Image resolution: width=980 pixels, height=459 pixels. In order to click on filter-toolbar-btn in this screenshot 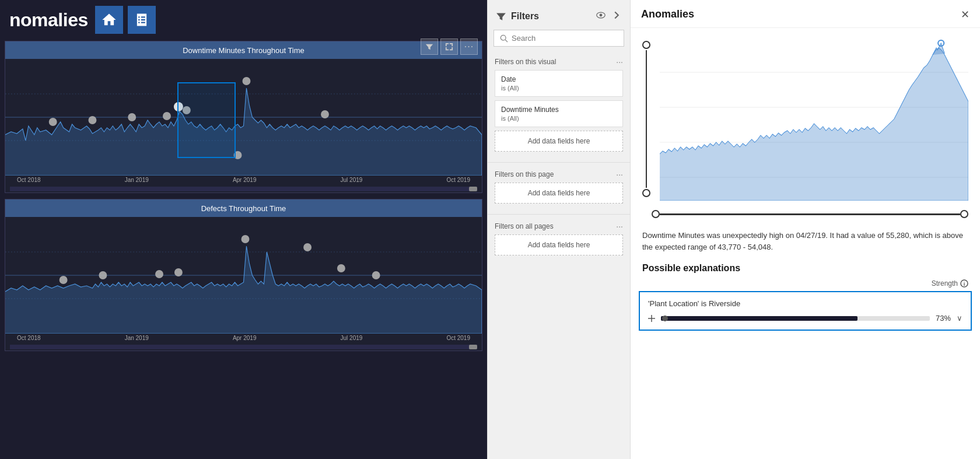, I will do `click(429, 47)`.